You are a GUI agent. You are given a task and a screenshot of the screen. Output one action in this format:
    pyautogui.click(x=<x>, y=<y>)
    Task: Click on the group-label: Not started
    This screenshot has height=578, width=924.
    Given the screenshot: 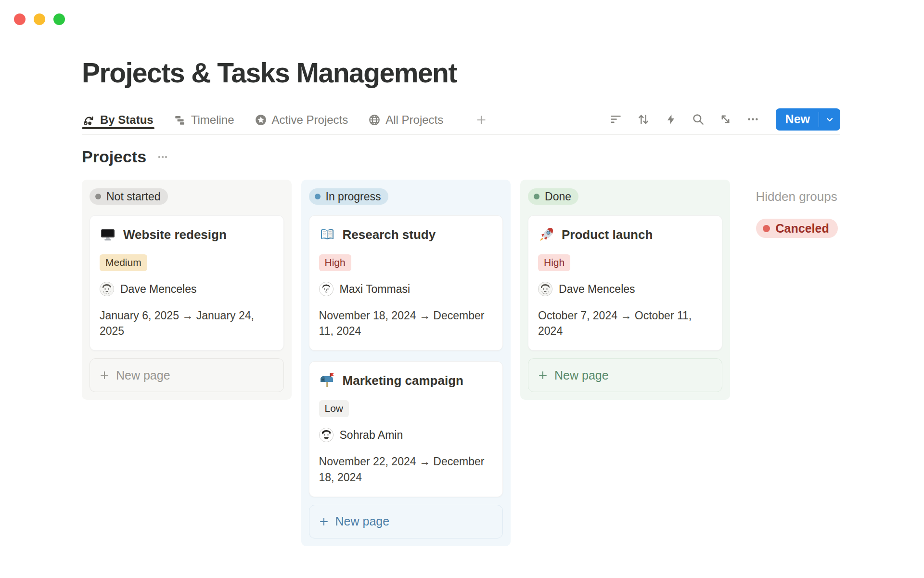 What is the action you would take?
    pyautogui.click(x=134, y=197)
    